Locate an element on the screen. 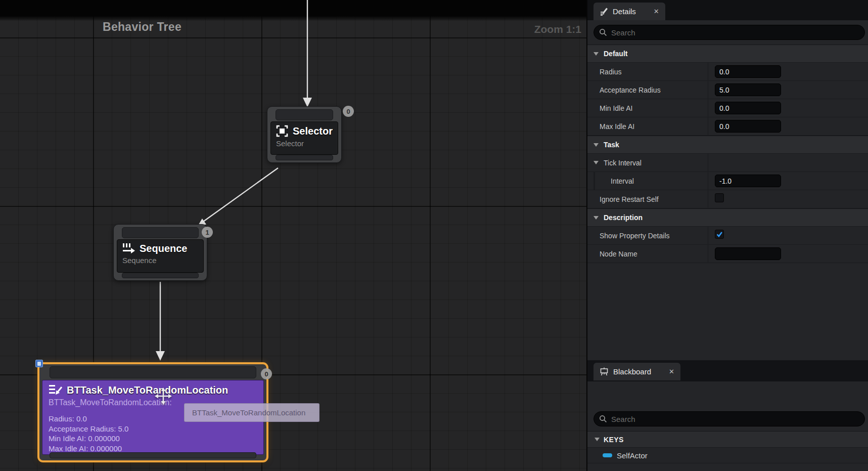  property-label: Tick Interval is located at coordinates (620, 163).